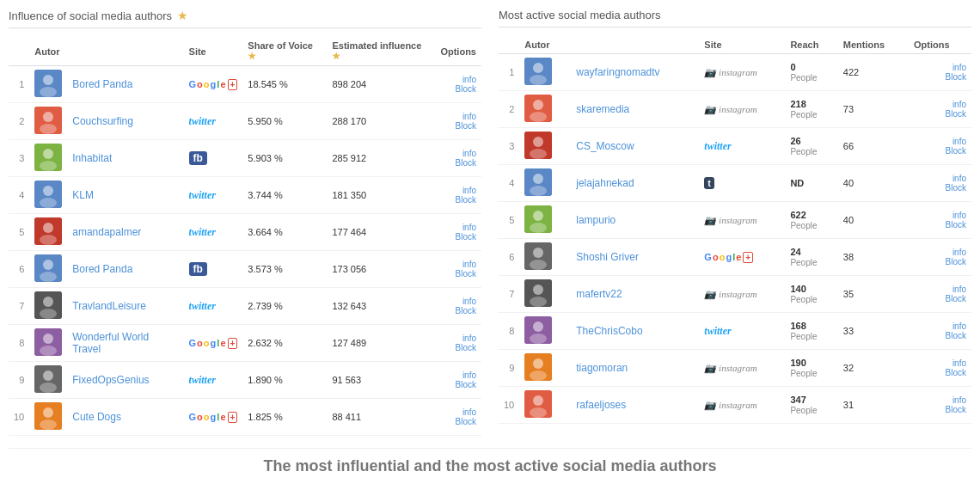 The width and height of the screenshot is (980, 502). What do you see at coordinates (579, 15) in the screenshot?
I see `right-title-text: Most active social media authors` at bounding box center [579, 15].